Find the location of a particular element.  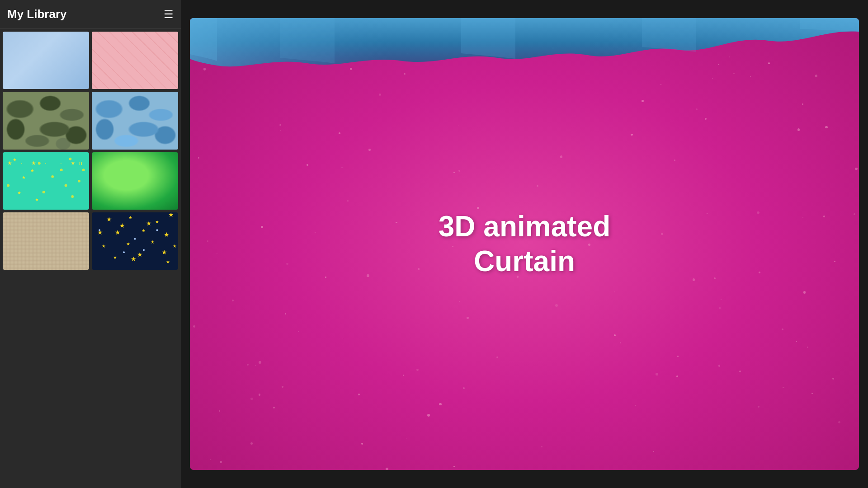

night-stars-svg: ★★★★★★★★★★★★★★★★★★★ is located at coordinates (135, 241).